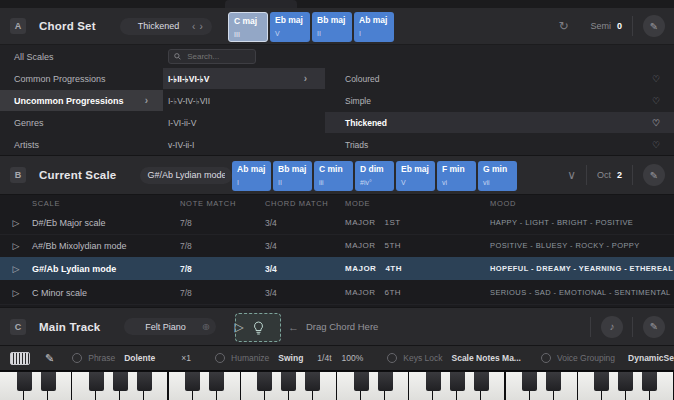 The height and width of the screenshot is (400, 674). I want to click on chord-pad-bb-maj: Bb maj II, so click(332, 27).